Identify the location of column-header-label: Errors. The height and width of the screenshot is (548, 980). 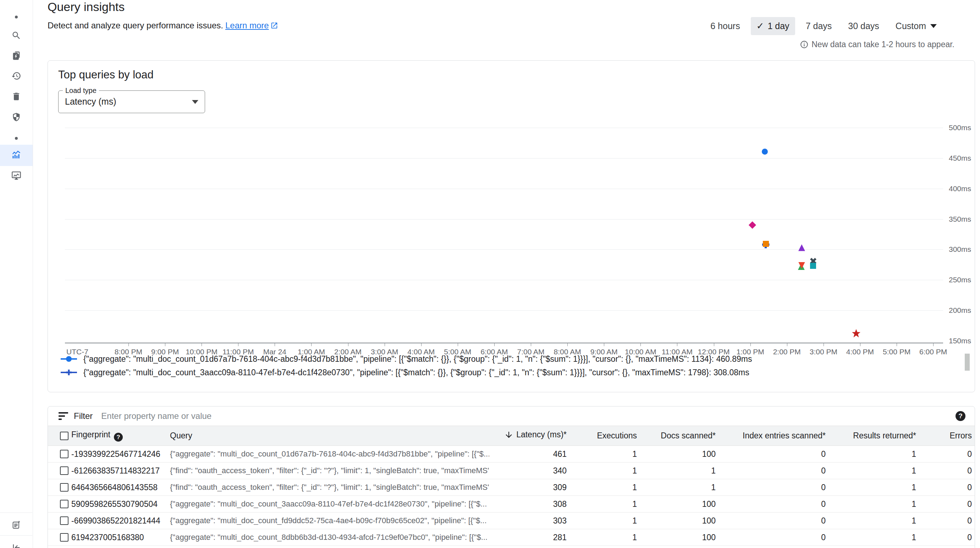
(961, 435).